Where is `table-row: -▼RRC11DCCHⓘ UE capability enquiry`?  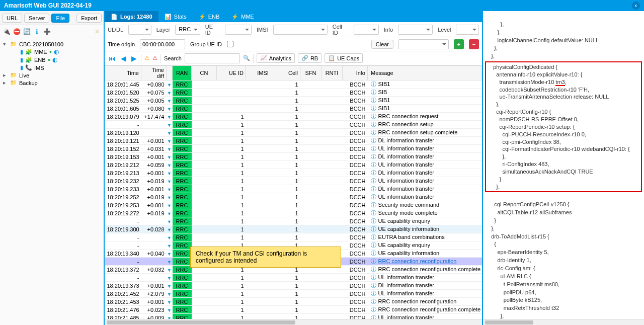 table-row: -▼RRC11DCCHⓘ UE capability enquiry is located at coordinates (294, 221).